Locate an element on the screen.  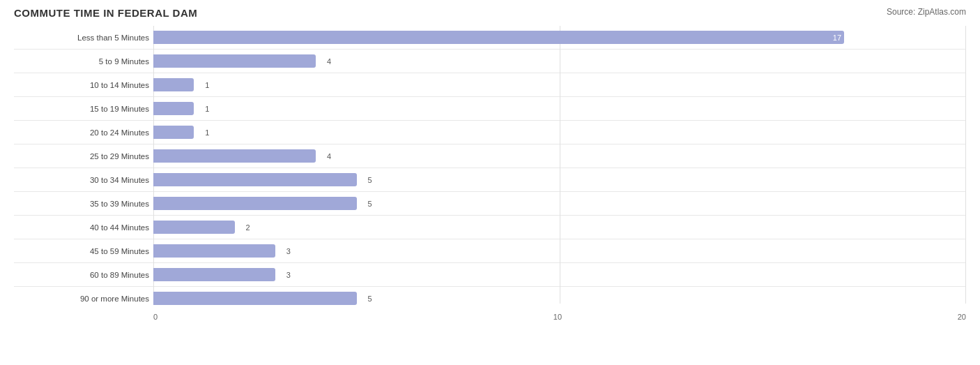
row-label: 60 to 89 Minutes is located at coordinates (84, 275).